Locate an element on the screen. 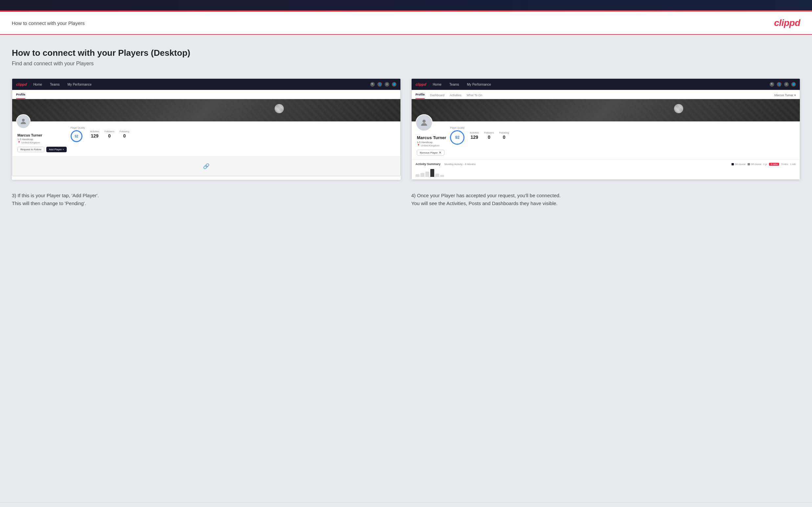 The height and width of the screenshot is (507, 812). clippd-logo: clippd is located at coordinates (787, 23).